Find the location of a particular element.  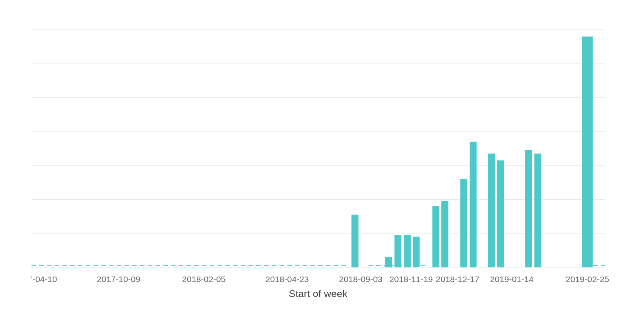

x-axis-title: Start of week is located at coordinates (318, 293).